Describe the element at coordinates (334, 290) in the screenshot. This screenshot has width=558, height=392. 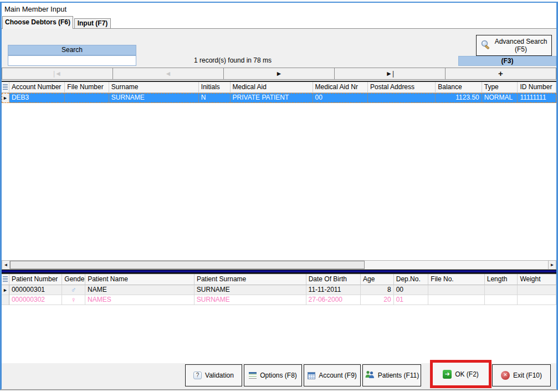
I see `cell-date-of-birth: 11-11-2011` at that location.